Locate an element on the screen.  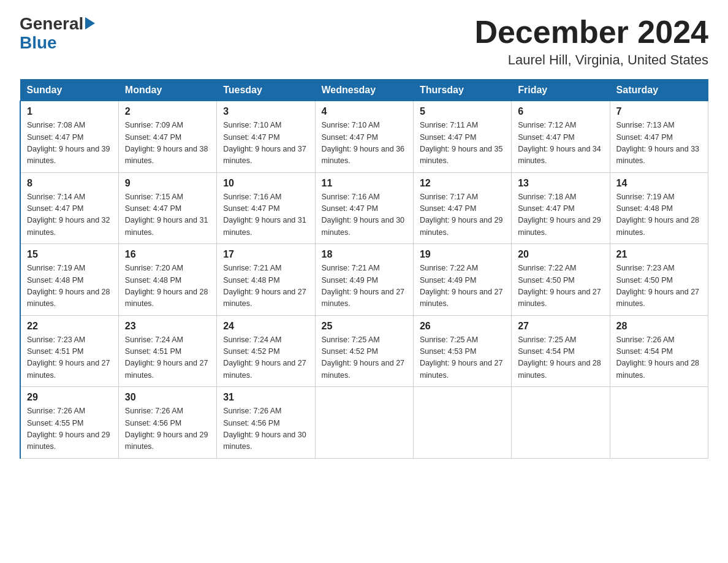
calendar-week-row: 8 Sunrise: 7:14 AMSunset: 4:47 PMDayligh… is located at coordinates (364, 209).